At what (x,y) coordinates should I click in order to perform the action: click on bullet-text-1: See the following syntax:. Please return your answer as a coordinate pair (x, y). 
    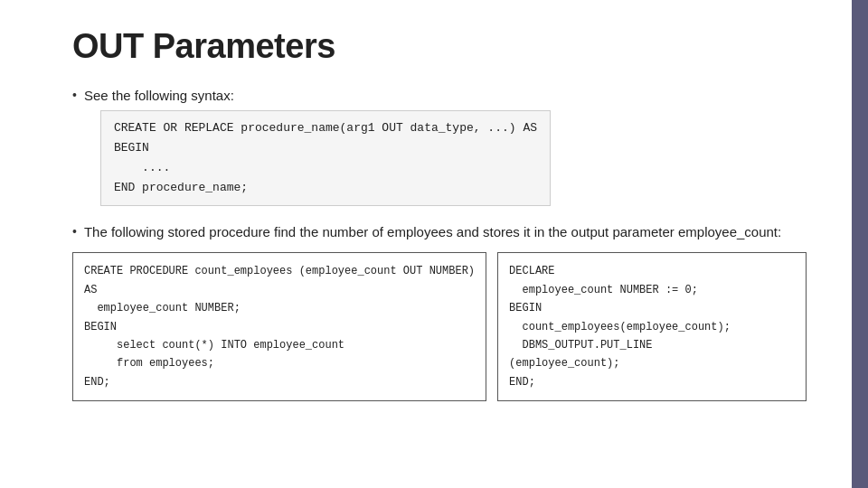
    Looking at the image, I should click on (159, 96).